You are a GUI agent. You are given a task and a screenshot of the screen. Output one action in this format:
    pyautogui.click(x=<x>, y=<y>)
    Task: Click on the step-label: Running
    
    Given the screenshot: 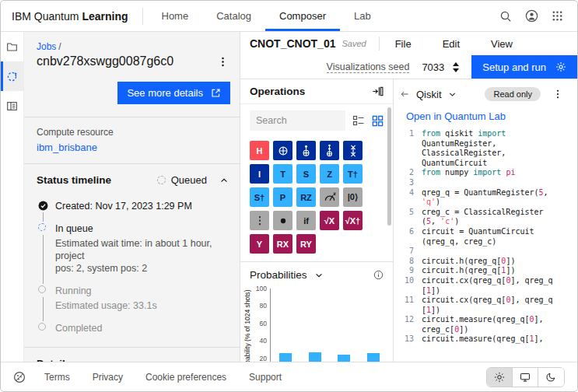 What is the action you would take?
    pyautogui.click(x=145, y=291)
    